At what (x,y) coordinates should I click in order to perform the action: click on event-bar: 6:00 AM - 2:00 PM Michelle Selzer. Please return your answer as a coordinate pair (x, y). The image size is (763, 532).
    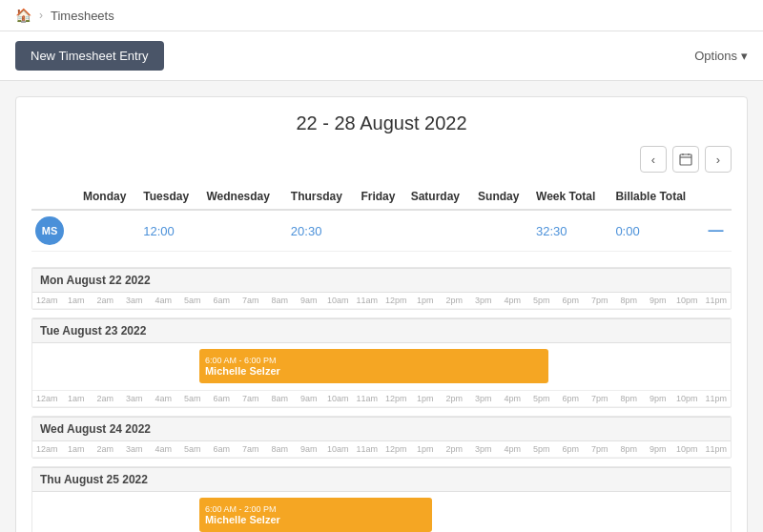
    Looking at the image, I should click on (316, 515).